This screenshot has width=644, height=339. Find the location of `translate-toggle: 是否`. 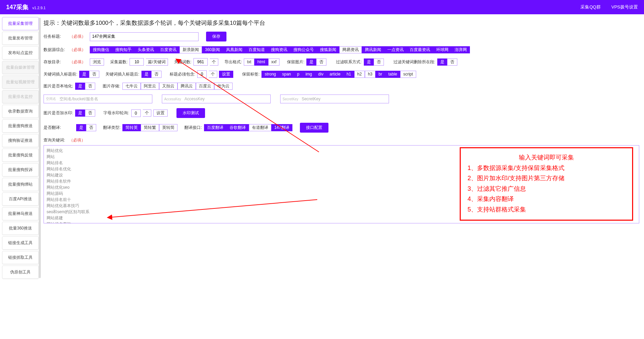

translate-toggle: 是否 is located at coordinates (86, 128).